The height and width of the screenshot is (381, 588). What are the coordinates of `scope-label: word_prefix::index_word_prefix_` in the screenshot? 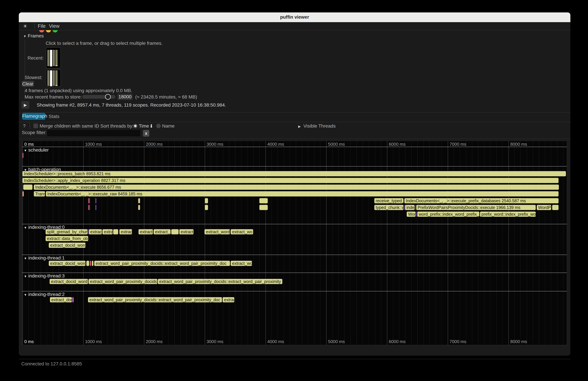 It's located at (448, 214).